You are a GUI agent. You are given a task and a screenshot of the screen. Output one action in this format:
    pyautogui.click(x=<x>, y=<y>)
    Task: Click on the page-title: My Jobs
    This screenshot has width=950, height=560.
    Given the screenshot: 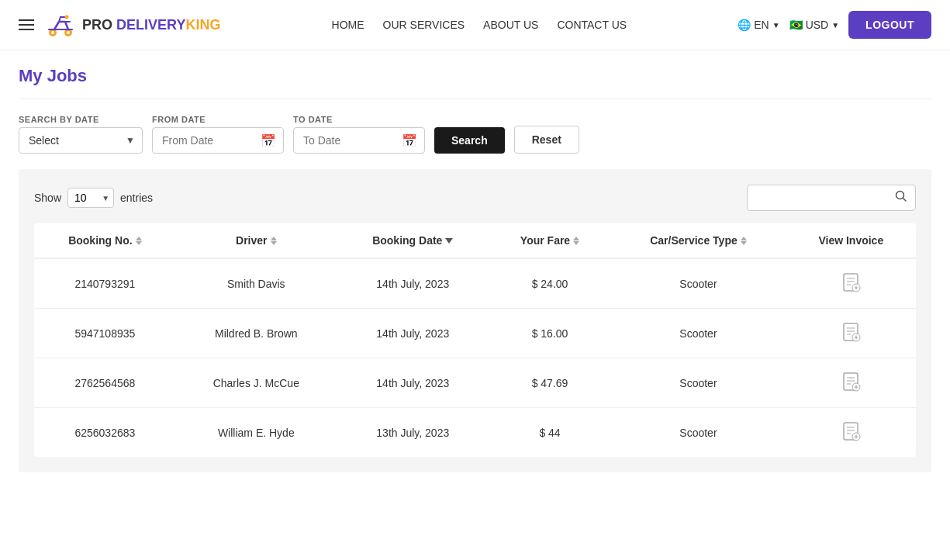 What is the action you would take?
    pyautogui.click(x=475, y=76)
    